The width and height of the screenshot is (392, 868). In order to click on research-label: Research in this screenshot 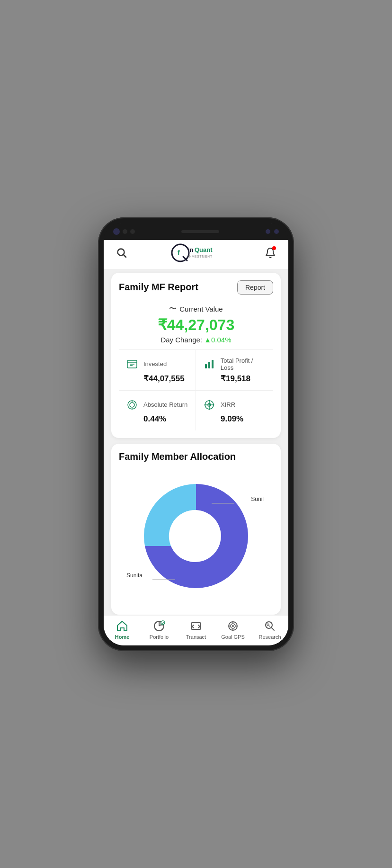, I will do `click(270, 637)`.